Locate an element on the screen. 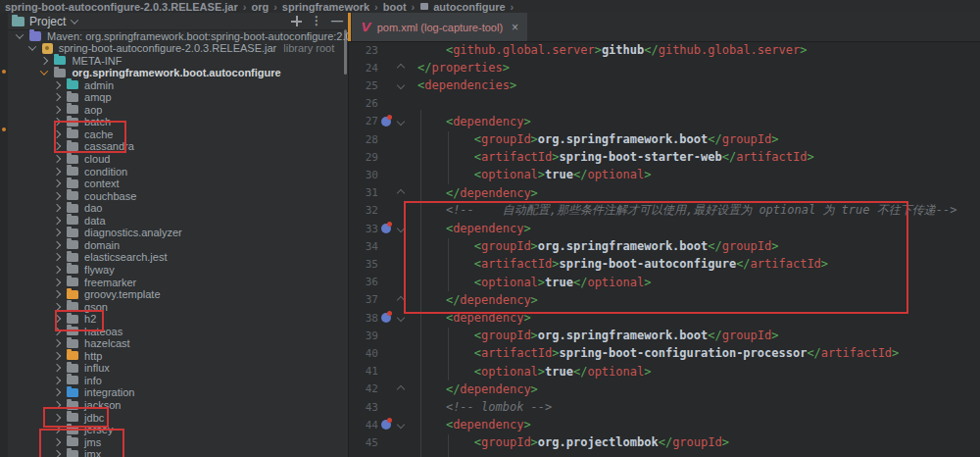  locate-icon is located at coordinates (296, 22).